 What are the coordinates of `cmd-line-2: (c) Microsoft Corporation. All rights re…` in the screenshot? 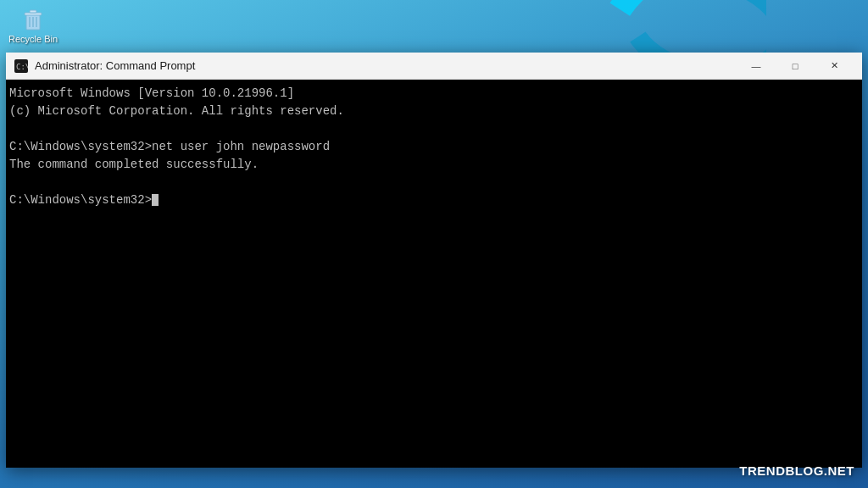 It's located at (434, 112).